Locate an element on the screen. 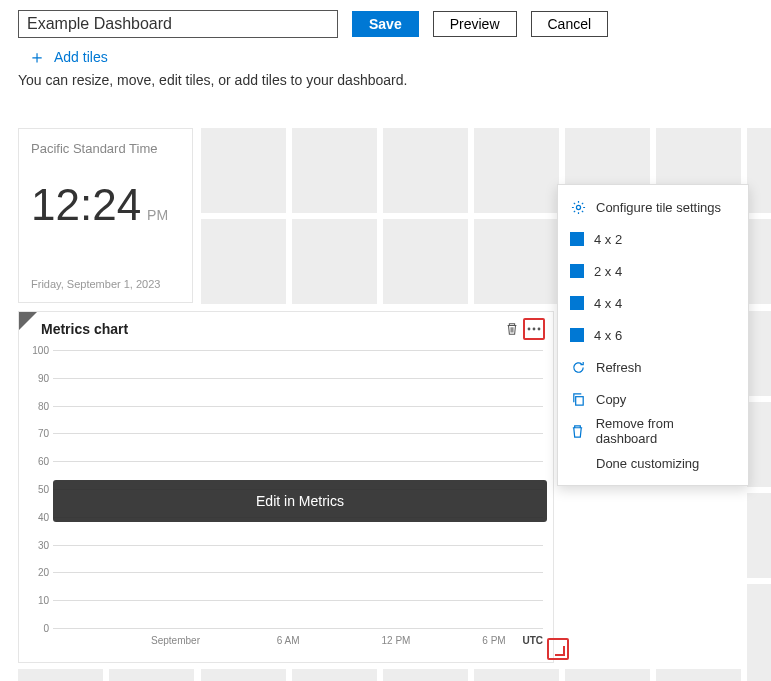  menu-refresh: Refresh is located at coordinates (653, 367).